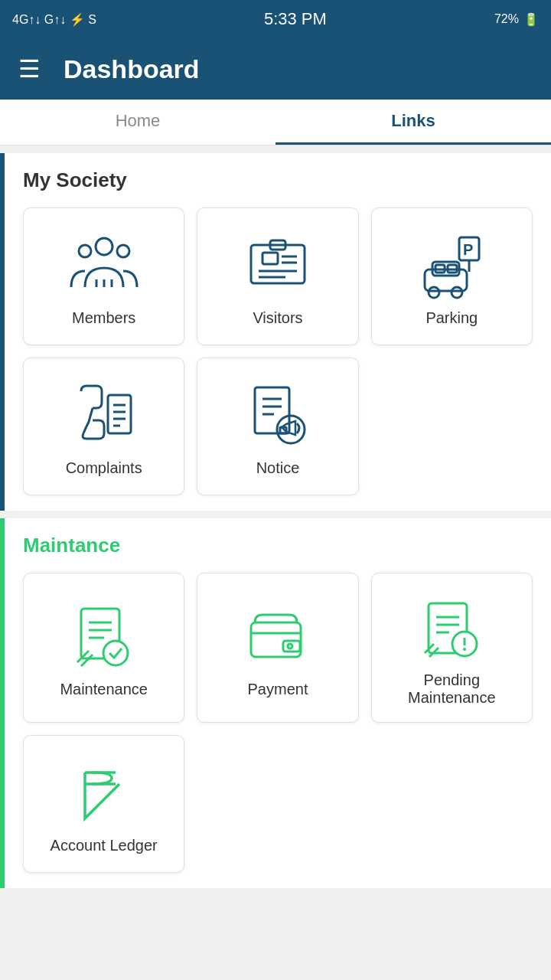  Describe the element at coordinates (413, 122) in the screenshot. I see `tab-links: Links` at that location.